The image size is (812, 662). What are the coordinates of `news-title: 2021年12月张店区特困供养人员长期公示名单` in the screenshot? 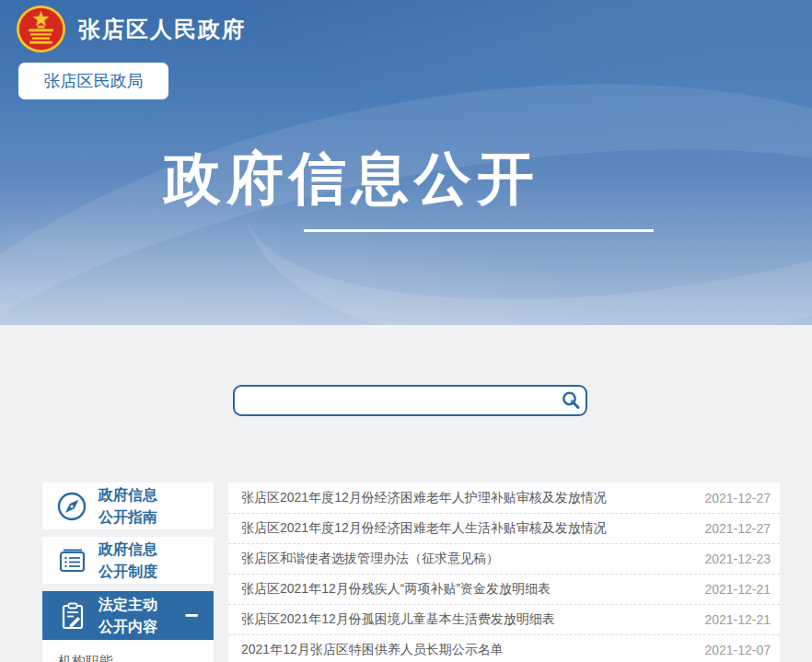 It's located at (468, 650).